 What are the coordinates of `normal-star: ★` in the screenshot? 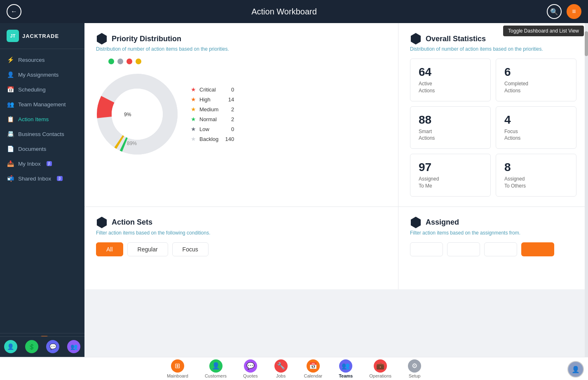 It's located at (194, 119).